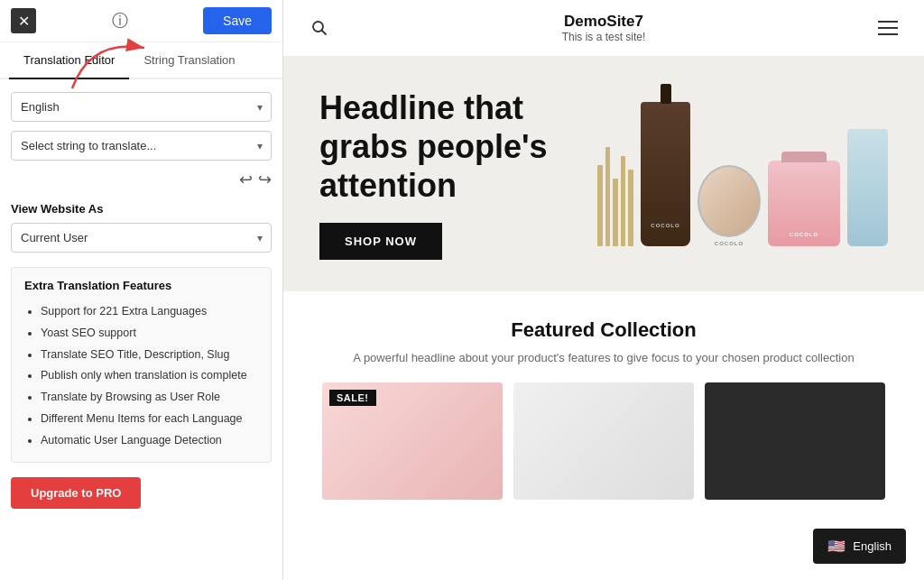 The height and width of the screenshot is (580, 924). Describe the element at coordinates (604, 357) in the screenshot. I see `featured-subtitle: A powerful headline about your product's…` at that location.